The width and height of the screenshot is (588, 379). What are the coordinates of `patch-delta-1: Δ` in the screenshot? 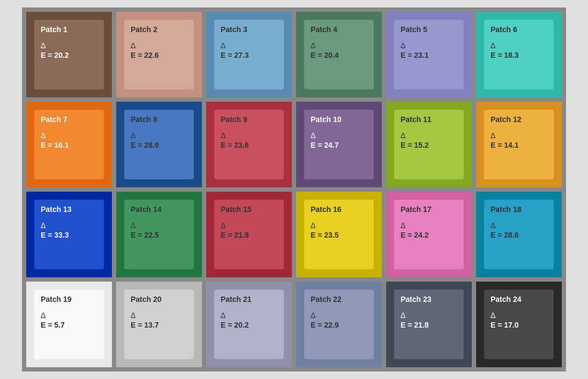 It's located at (69, 46).